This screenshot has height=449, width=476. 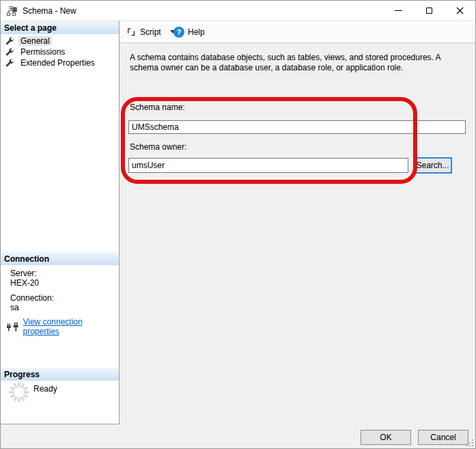 I want to click on sidebar-item-extended-properties: Extended Properties, so click(x=60, y=63).